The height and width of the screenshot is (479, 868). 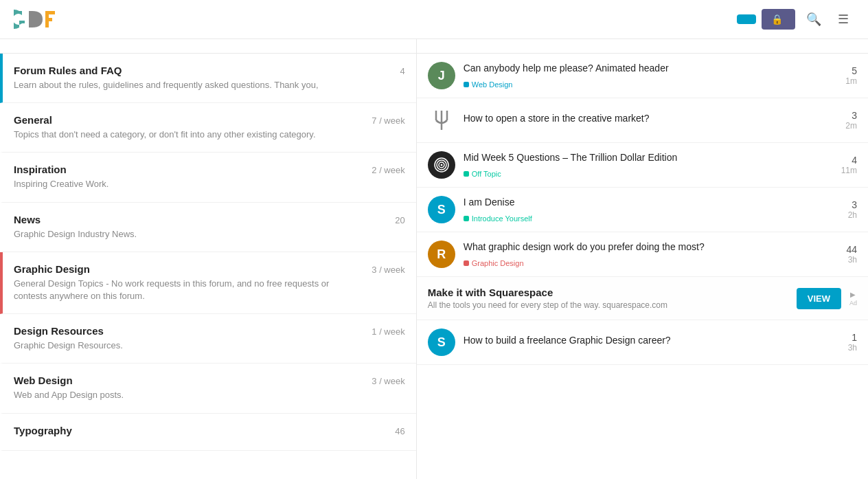 I want to click on category-name: General, so click(x=185, y=120).